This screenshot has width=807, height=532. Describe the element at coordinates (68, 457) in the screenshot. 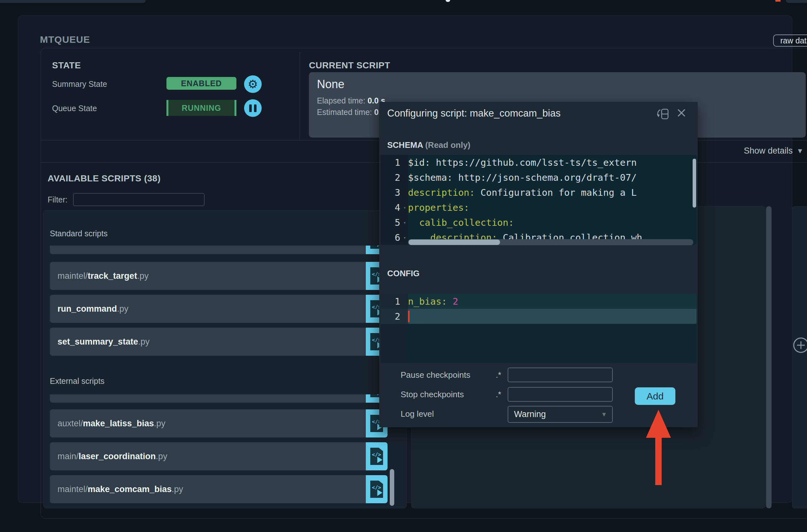

I see `script-path-prefix: main/` at that location.